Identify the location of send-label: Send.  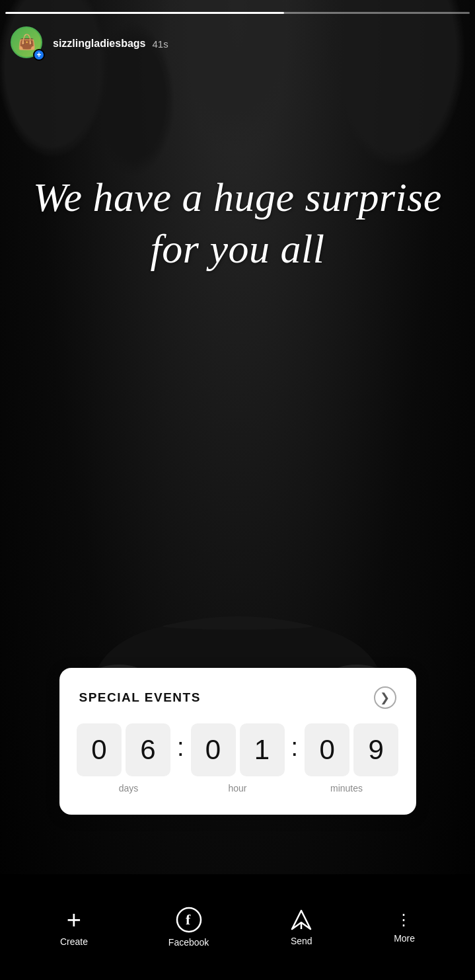
(301, 941).